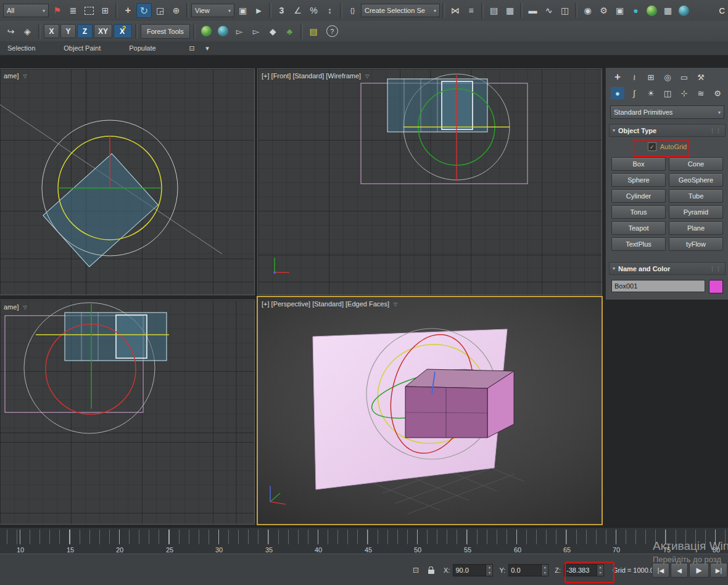 The width and height of the screenshot is (728, 585). Describe the element at coordinates (207, 48) in the screenshot. I see `ribbon-config-chevron-icon: ▾` at that location.